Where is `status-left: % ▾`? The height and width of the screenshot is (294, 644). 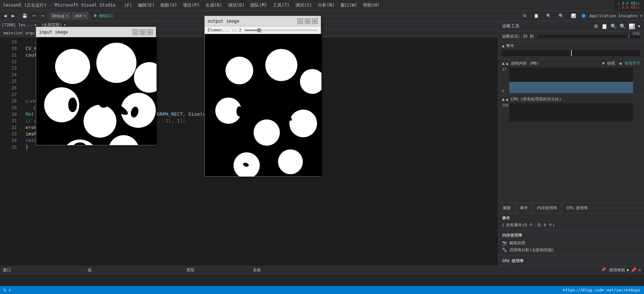 status-left: % ▾ is located at coordinates (7, 290).